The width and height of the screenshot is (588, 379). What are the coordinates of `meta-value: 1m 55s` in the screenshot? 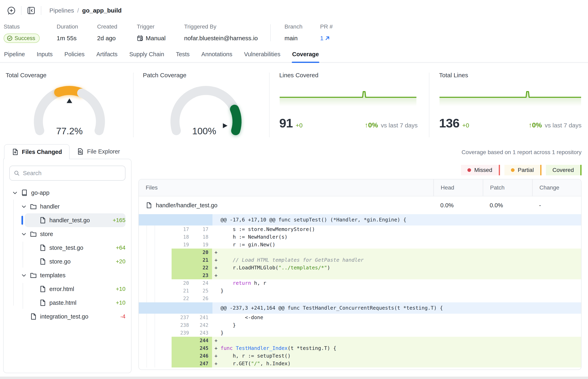 It's located at (77, 38).